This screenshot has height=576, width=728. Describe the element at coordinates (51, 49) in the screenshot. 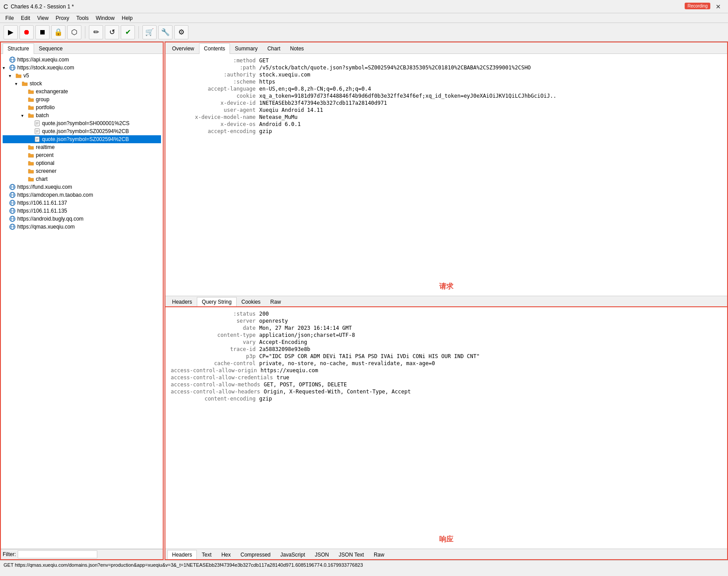

I see `tab-sequence: Sequence` at that location.